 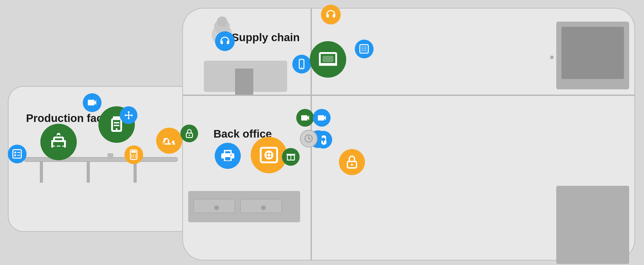 I want to click on prod-robot-icon, so click(x=59, y=142).